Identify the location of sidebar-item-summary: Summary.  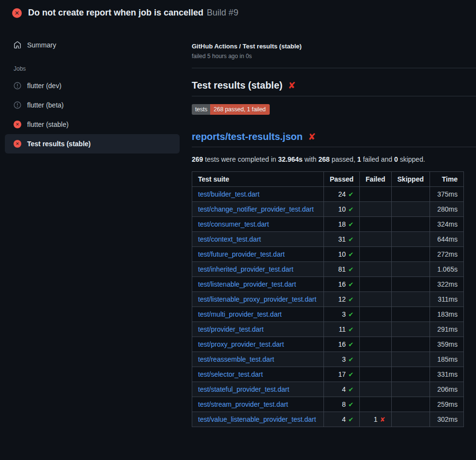
(92, 45).